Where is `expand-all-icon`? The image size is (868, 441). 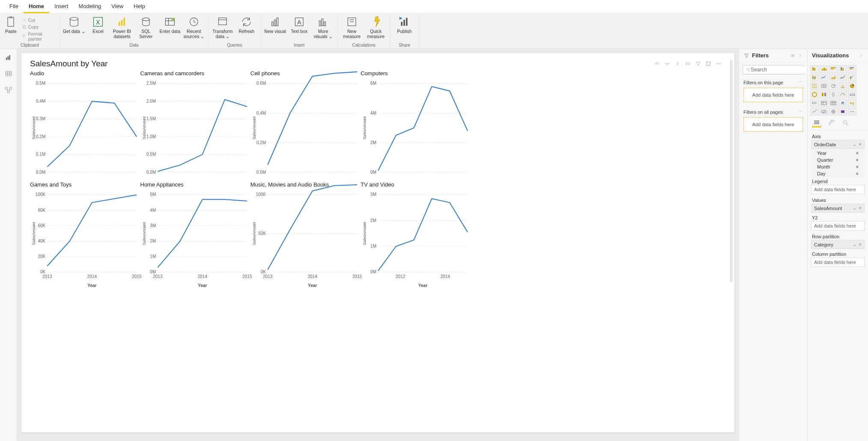
expand-all-icon is located at coordinates (678, 64).